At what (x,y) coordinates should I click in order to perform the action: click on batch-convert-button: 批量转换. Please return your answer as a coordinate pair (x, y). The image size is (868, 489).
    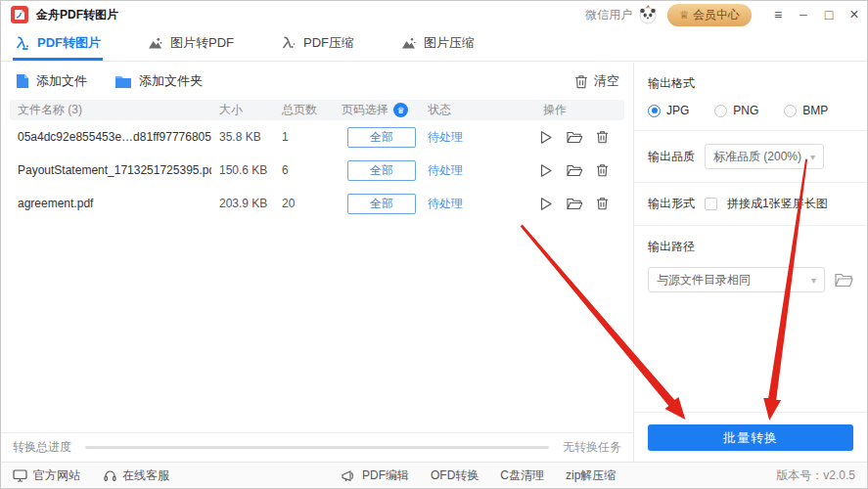
    Looking at the image, I should click on (751, 438).